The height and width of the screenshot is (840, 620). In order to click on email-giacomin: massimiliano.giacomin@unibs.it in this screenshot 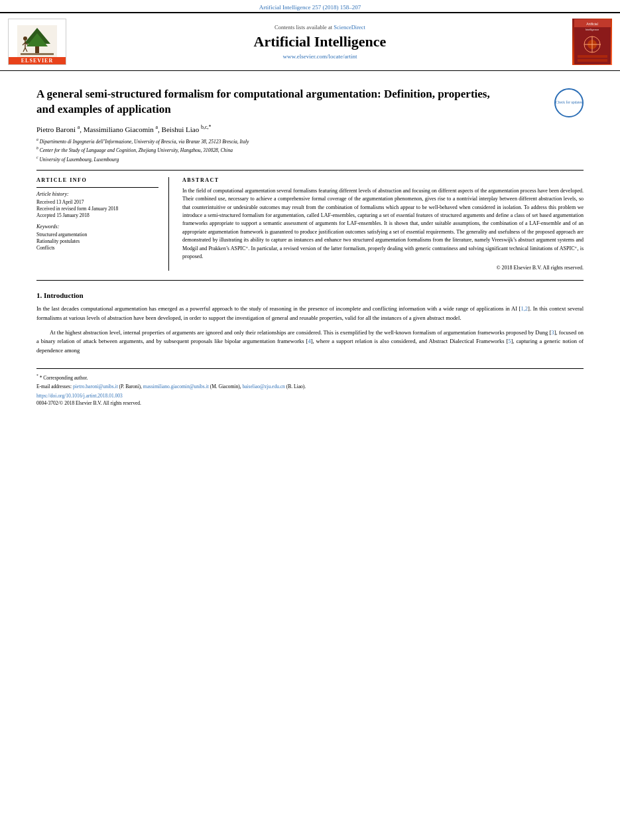, I will do `click(176, 386)`.